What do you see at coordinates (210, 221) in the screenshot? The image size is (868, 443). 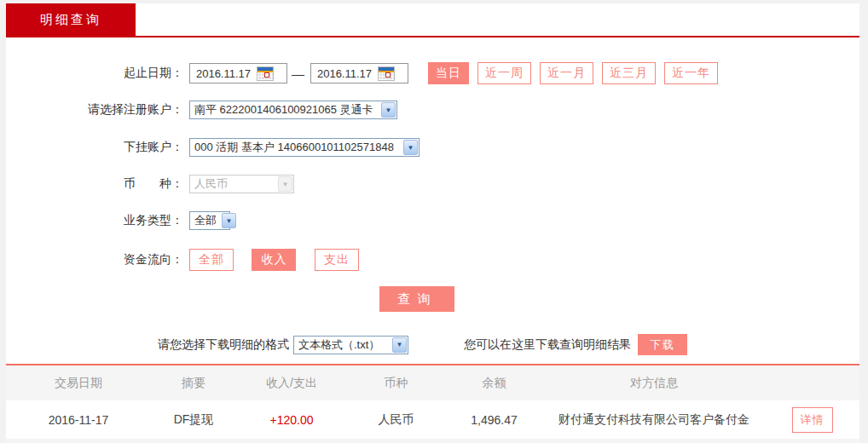 I see `business-type-select: 全部 ▼` at bounding box center [210, 221].